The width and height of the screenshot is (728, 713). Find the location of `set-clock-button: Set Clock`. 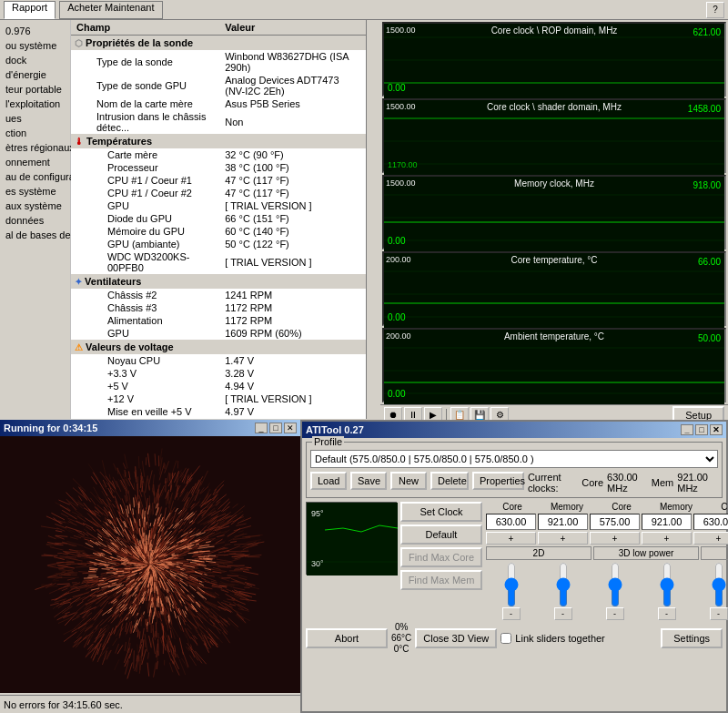

set-clock-button: Set Clock is located at coordinates (441, 512).